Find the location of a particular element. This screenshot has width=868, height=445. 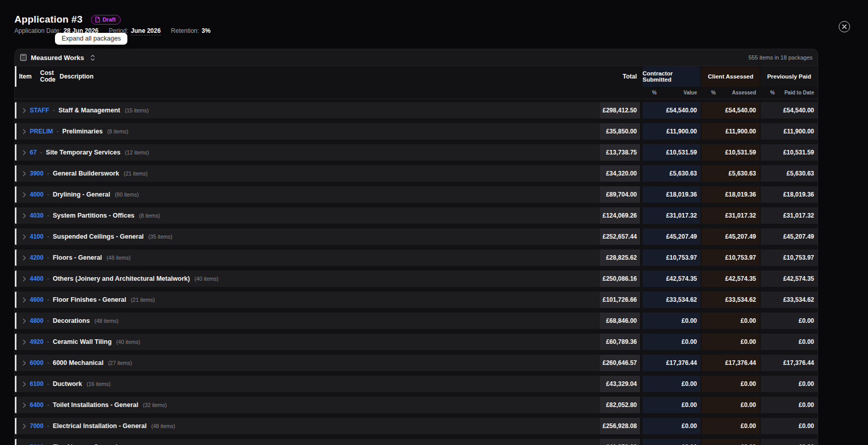

package-row-description-cell: 4200 - Floors - General (48 items) is located at coordinates (307, 258).